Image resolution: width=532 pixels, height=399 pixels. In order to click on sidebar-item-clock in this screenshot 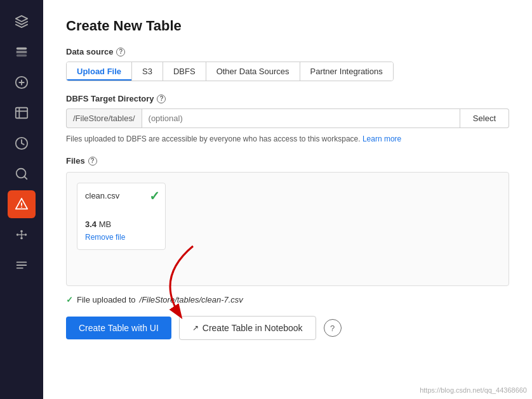, I will do `click(22, 143)`.